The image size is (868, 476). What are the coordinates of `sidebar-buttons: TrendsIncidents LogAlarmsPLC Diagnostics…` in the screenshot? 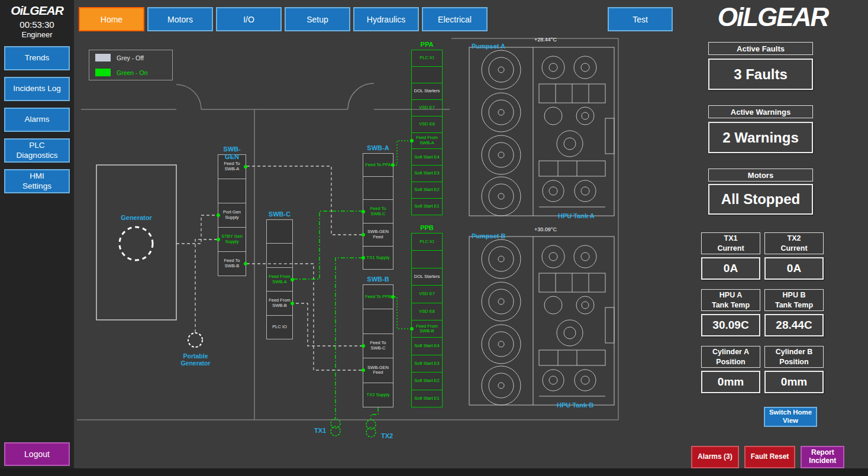 It's located at (37, 119).